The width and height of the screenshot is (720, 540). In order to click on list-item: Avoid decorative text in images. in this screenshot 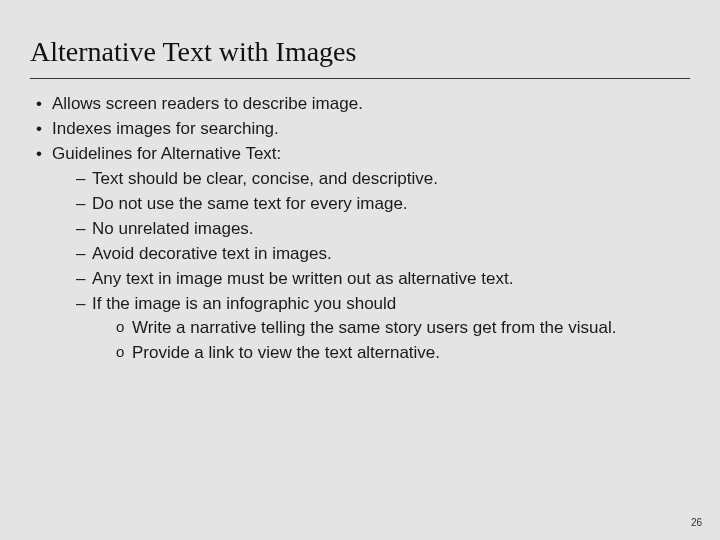, I will do `click(383, 254)`.